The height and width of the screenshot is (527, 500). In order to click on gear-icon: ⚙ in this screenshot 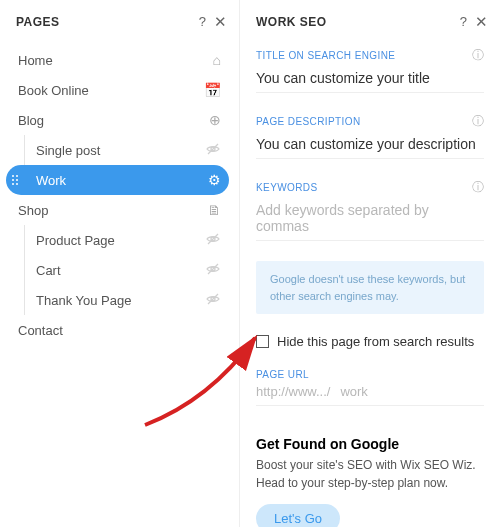, I will do `click(214, 180)`.